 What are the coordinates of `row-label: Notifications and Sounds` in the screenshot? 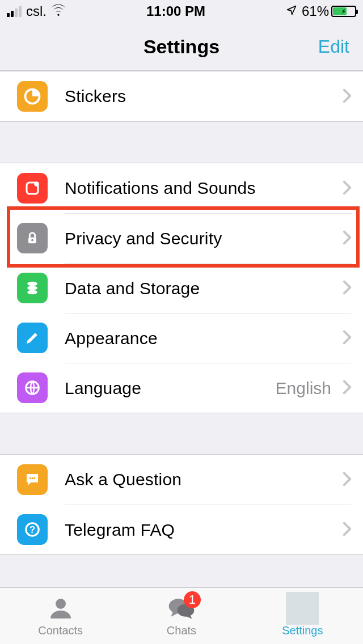 It's located at (204, 188).